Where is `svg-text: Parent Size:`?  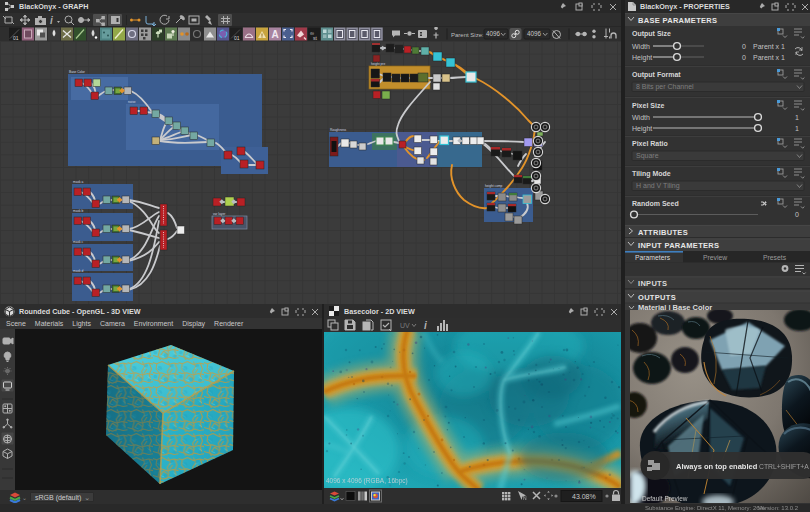 svg-text: Parent Size: is located at coordinates (468, 35).